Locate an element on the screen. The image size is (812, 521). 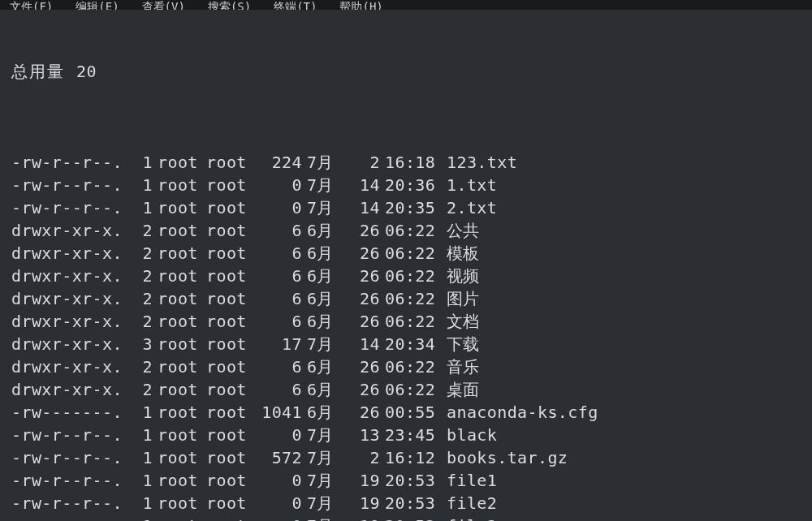
menu-view: 查看(V) is located at coordinates (164, 5).